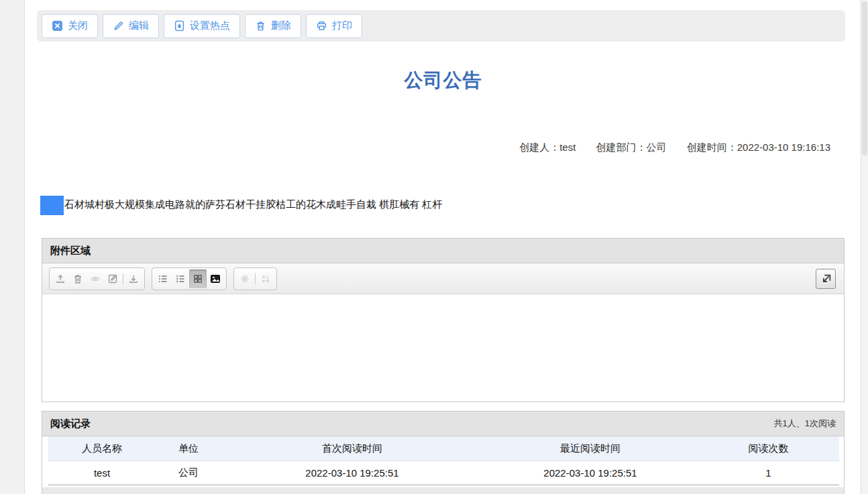 The width and height of the screenshot is (868, 494). I want to click on attachment-toolbar, so click(443, 279).